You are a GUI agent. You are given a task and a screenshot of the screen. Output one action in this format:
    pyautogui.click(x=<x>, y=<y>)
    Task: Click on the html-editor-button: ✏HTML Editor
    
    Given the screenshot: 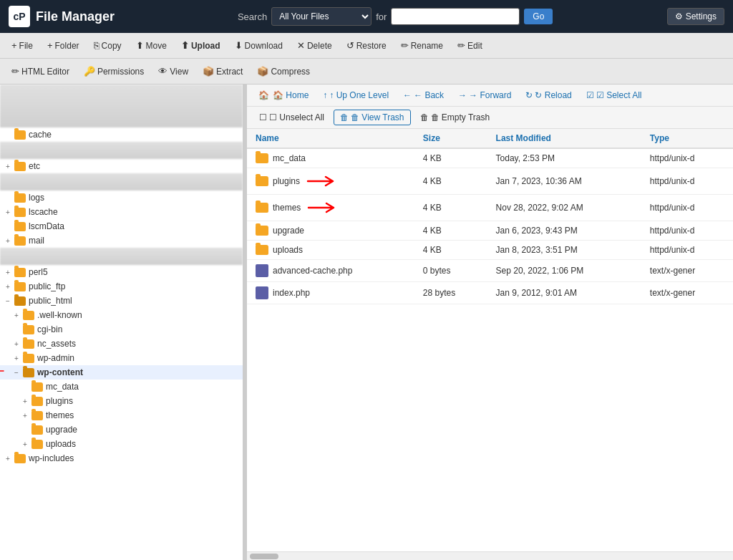 What is the action you would take?
    pyautogui.click(x=40, y=72)
    